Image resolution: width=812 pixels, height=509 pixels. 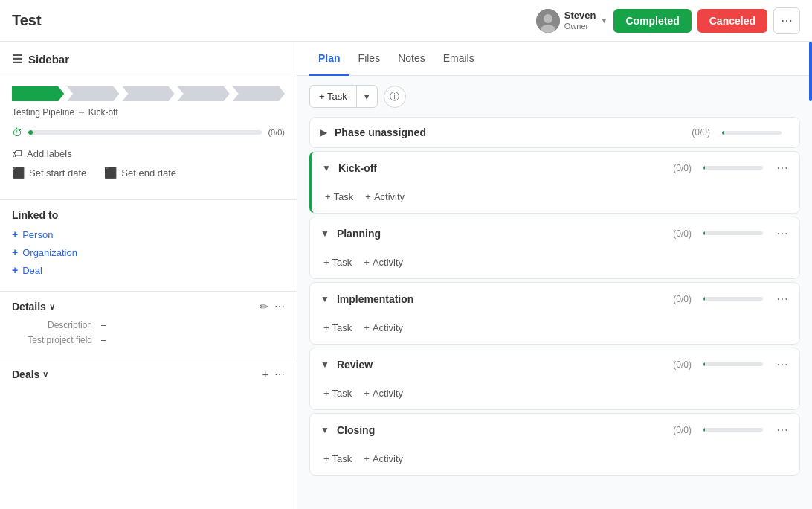 I want to click on closing-add-activity: + Activity, so click(x=384, y=458).